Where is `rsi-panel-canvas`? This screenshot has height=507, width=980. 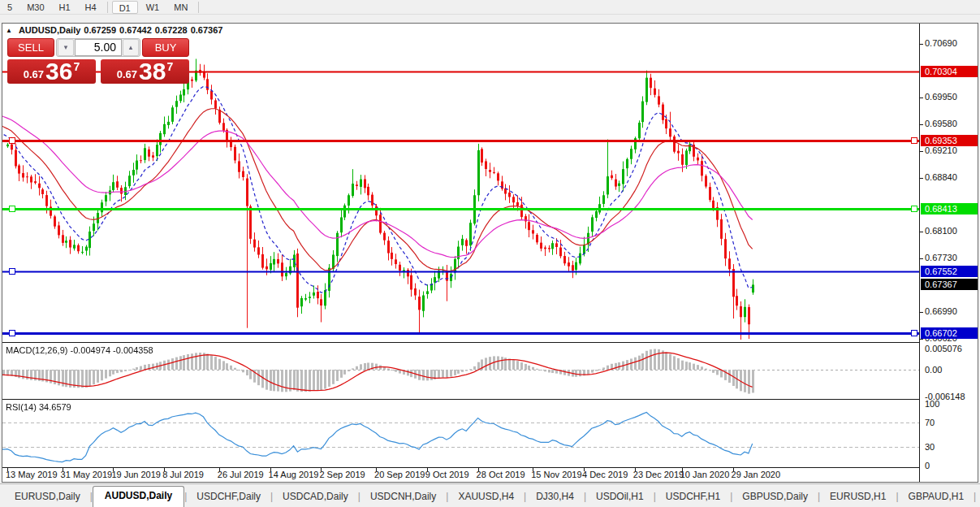 rsi-panel-canvas is located at coordinates (461, 434).